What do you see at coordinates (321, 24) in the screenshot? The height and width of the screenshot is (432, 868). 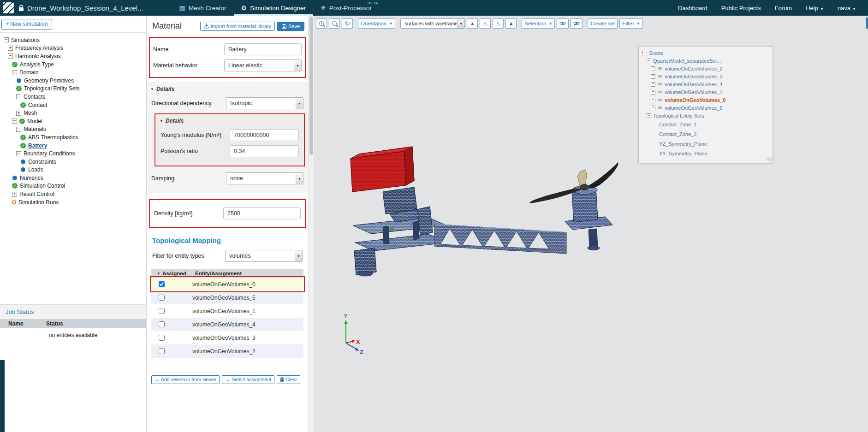 I see `zoom-in-button` at bounding box center [321, 24].